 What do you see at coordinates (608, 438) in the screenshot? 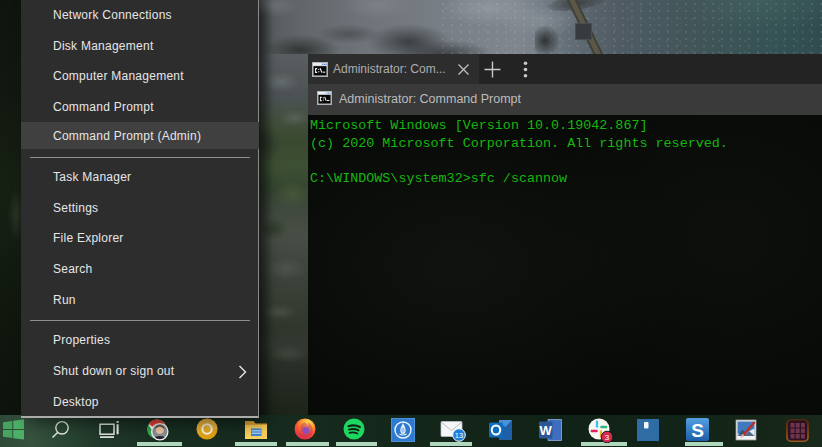
I see `svg-text: 3` at bounding box center [608, 438].